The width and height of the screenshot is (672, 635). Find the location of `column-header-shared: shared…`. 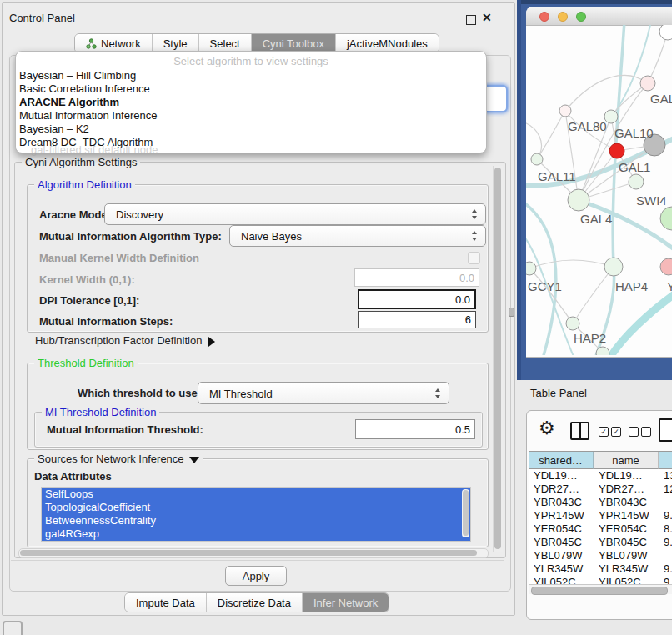

column-header-shared: shared… is located at coordinates (561, 460).